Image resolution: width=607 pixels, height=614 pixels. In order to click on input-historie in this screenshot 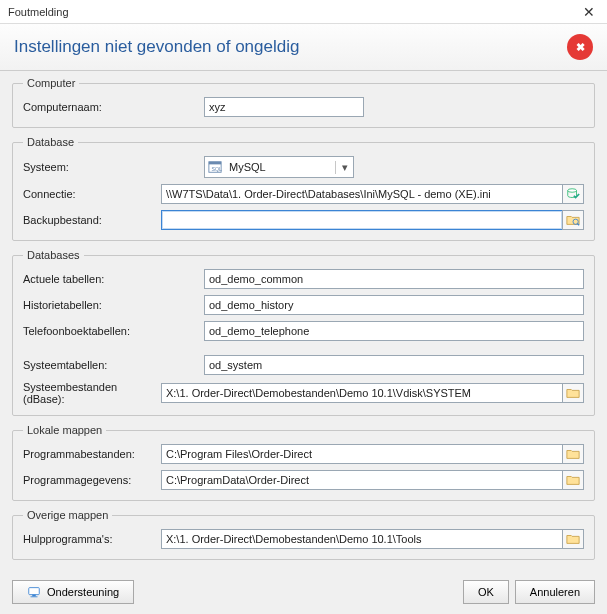, I will do `click(394, 305)`.